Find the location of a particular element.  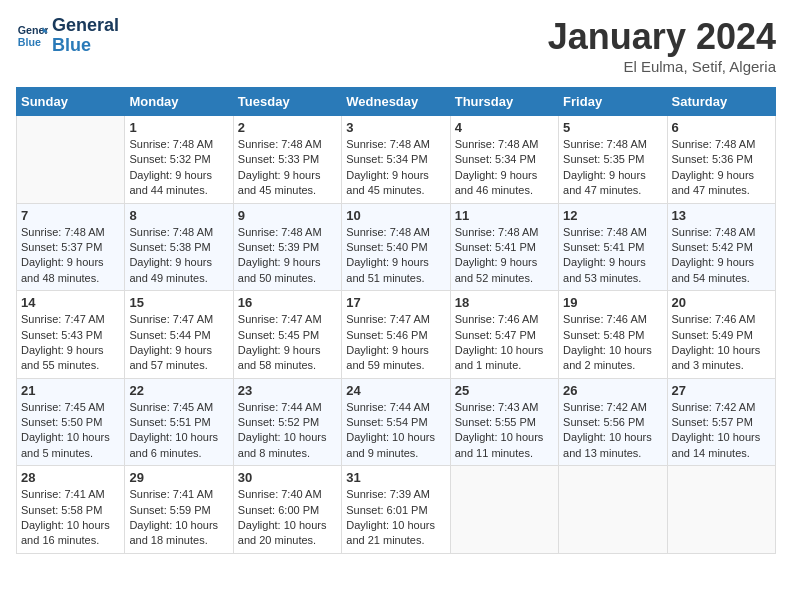

calendar-cell: 20Sunrise: 7:46 AM Sunset: 5:49 PM Dayli… is located at coordinates (721, 335).